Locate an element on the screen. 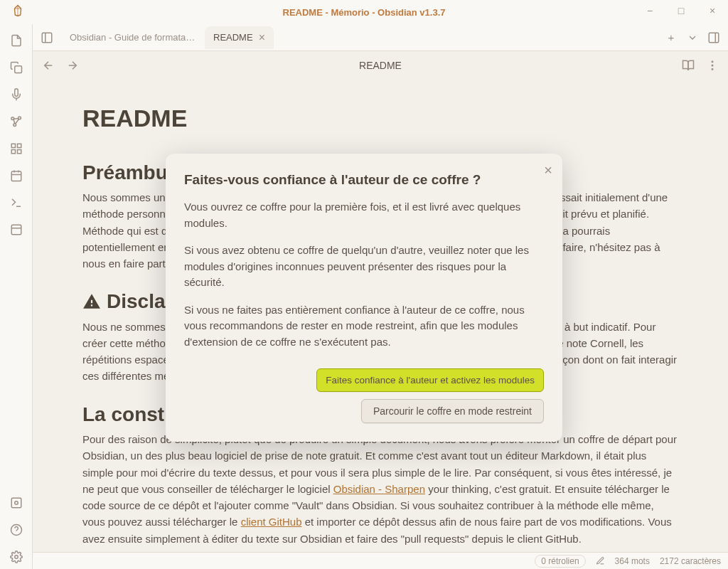 This screenshot has width=728, height=569. close-tab-icon: × is located at coordinates (262, 38).